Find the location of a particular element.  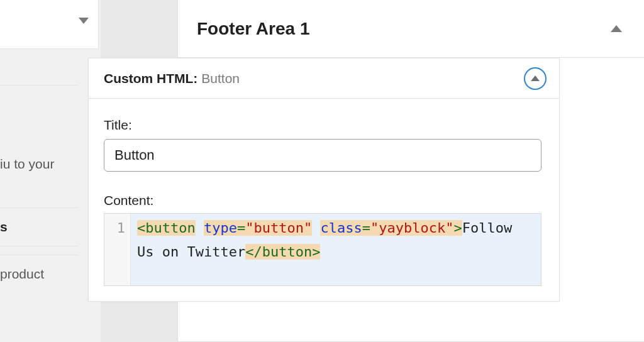

tok-val-class: yayblock is located at coordinates (412, 228).